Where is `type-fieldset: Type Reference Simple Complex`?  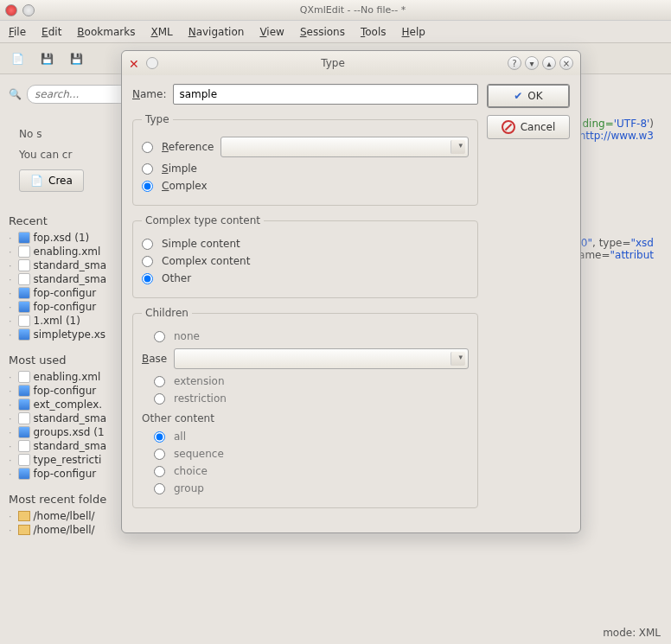
type-fieldset: Type Reference Simple Complex is located at coordinates (305, 159).